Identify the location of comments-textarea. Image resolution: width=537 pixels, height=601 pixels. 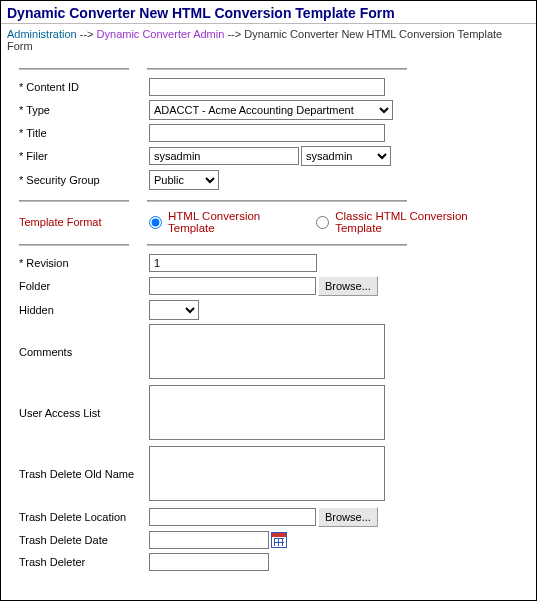
(267, 352).